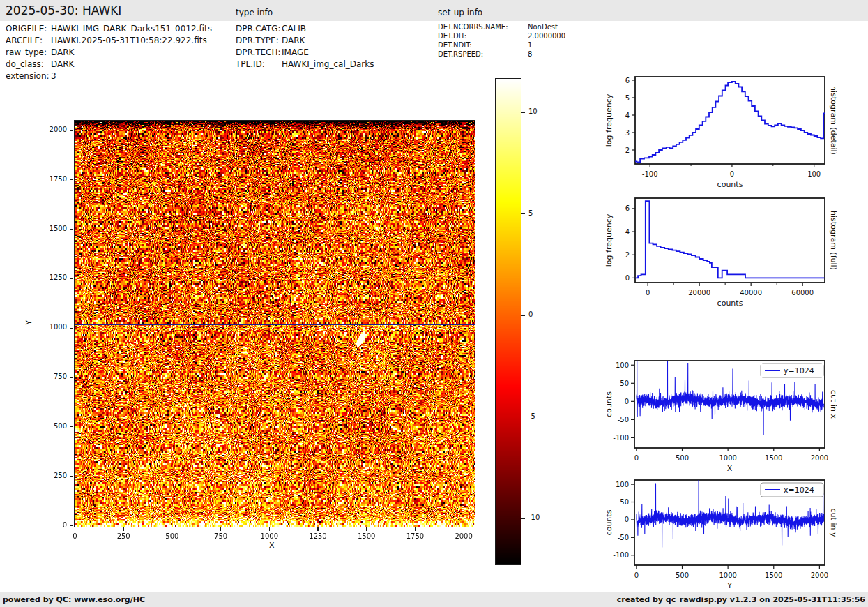  I want to click on doclass-value: DARK, so click(63, 64).